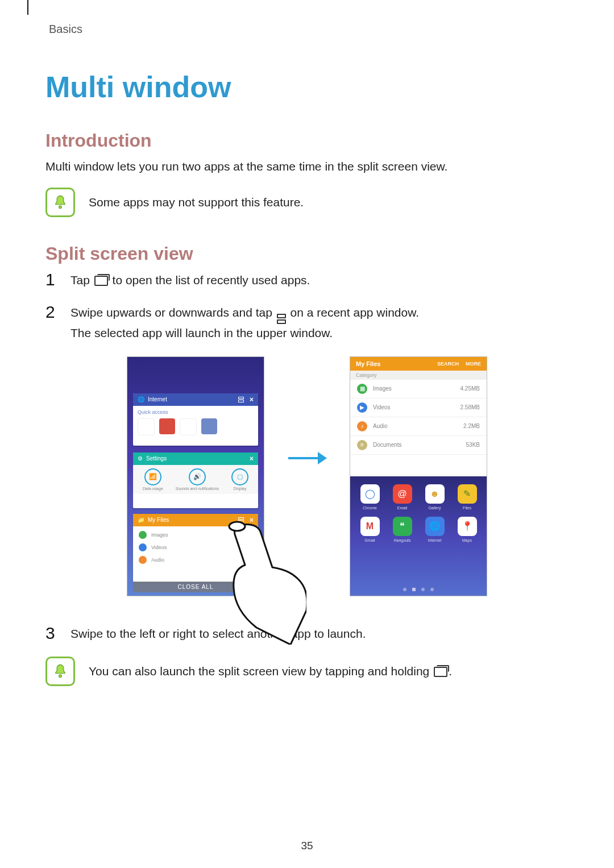  What do you see at coordinates (53, 323) in the screenshot?
I see `step-number: 2` at bounding box center [53, 323].